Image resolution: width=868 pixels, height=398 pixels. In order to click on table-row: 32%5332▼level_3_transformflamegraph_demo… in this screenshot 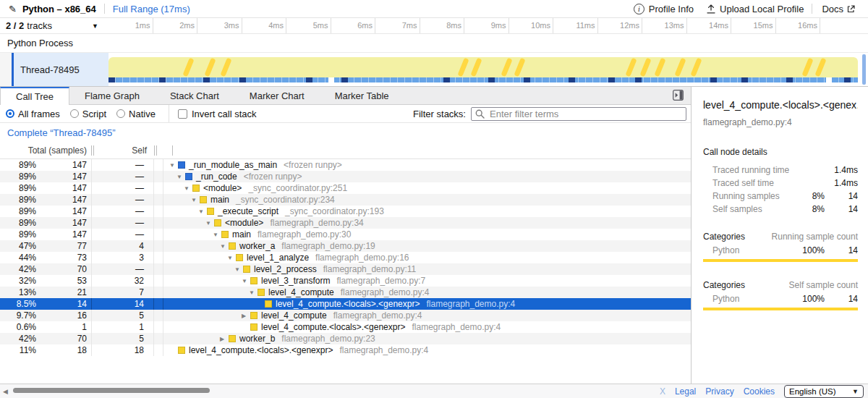, I will do `click(346, 281)`.